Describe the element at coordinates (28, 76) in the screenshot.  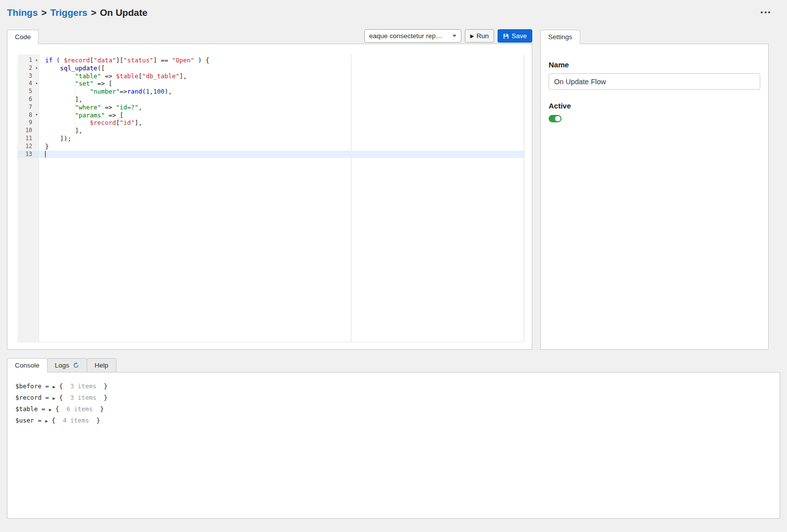
I see `gutter-cell: 3` at that location.